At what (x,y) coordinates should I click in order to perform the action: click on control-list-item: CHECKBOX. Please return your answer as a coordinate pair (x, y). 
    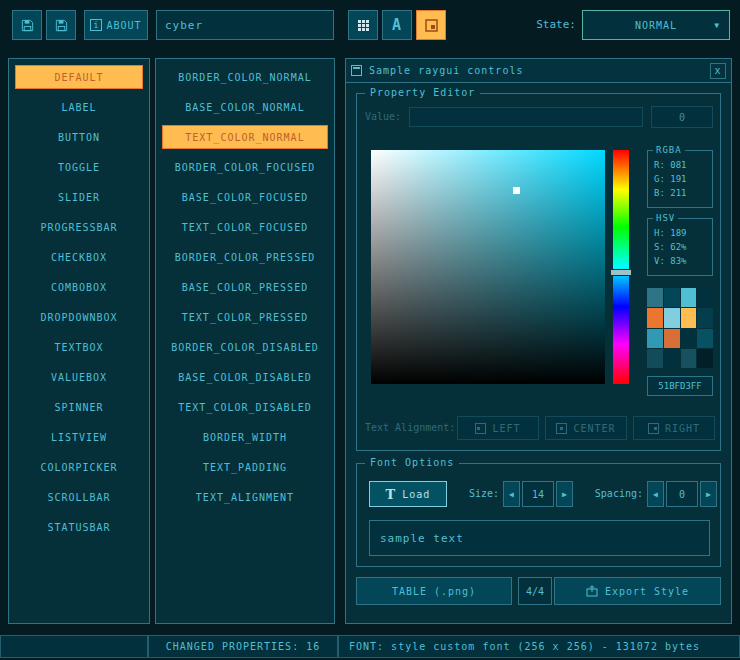
    Looking at the image, I should click on (79, 257).